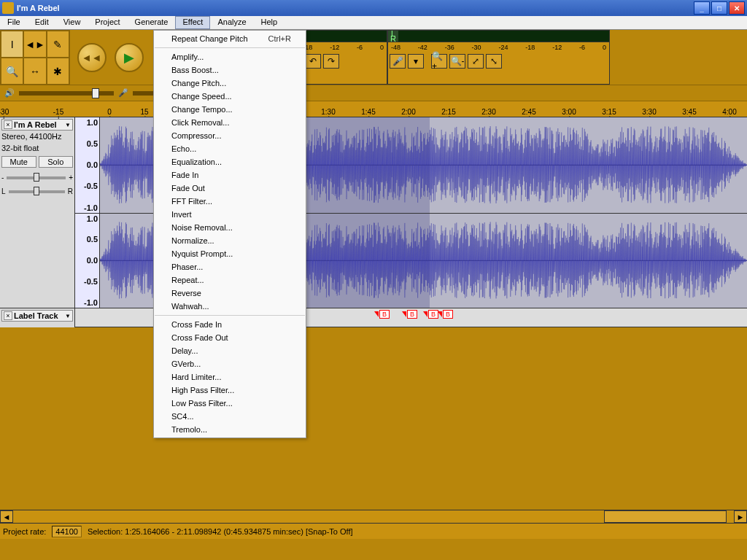 The image size is (747, 560). Describe the element at coordinates (393, 39) in the screenshot. I see `meter-r-label: R` at that location.